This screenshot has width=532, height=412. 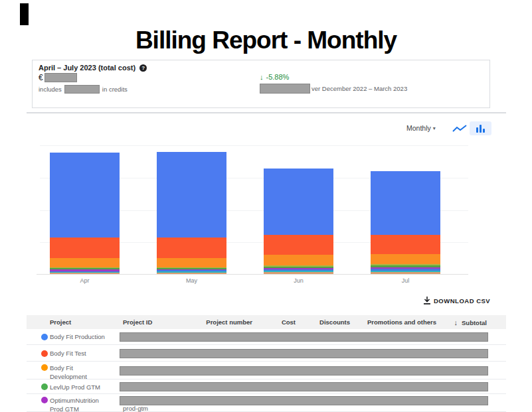 I want to click on interval-dropdown: Monthly ▾, so click(x=421, y=128).